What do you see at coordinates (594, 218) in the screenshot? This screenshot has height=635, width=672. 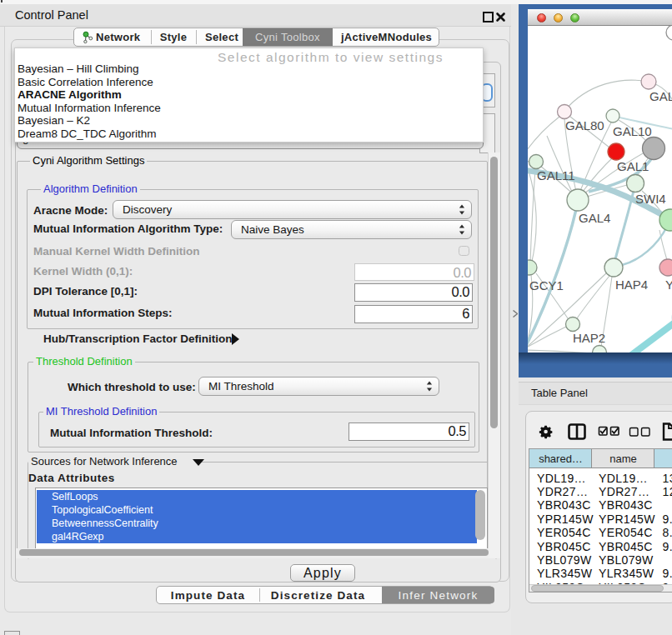 I see `svg-text: GAL4` at bounding box center [594, 218].